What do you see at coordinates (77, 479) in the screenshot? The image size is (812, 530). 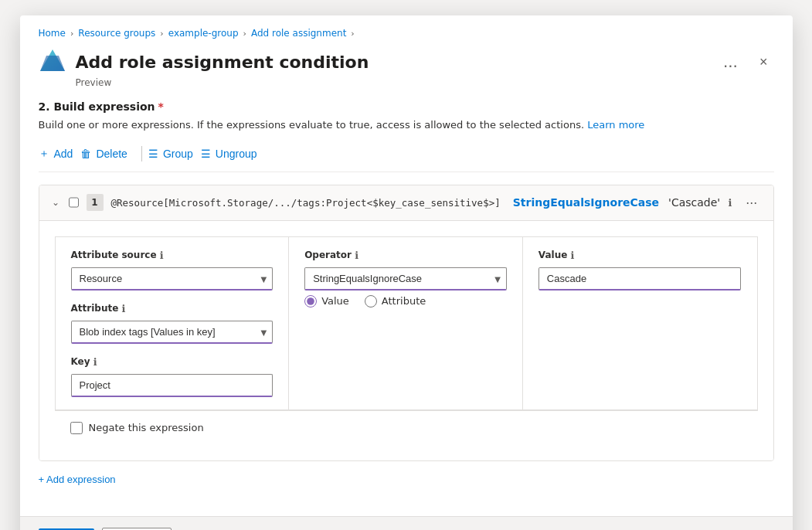 I see `add-expression-button: + Add expression` at bounding box center [77, 479].